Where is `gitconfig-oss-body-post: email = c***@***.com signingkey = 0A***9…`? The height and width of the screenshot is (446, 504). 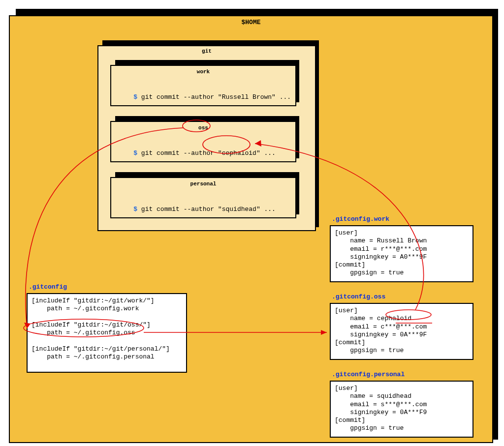
gitconfig-oss-body-post: email = c***@***.com signingkey = 0A***9… is located at coordinates (381, 339).